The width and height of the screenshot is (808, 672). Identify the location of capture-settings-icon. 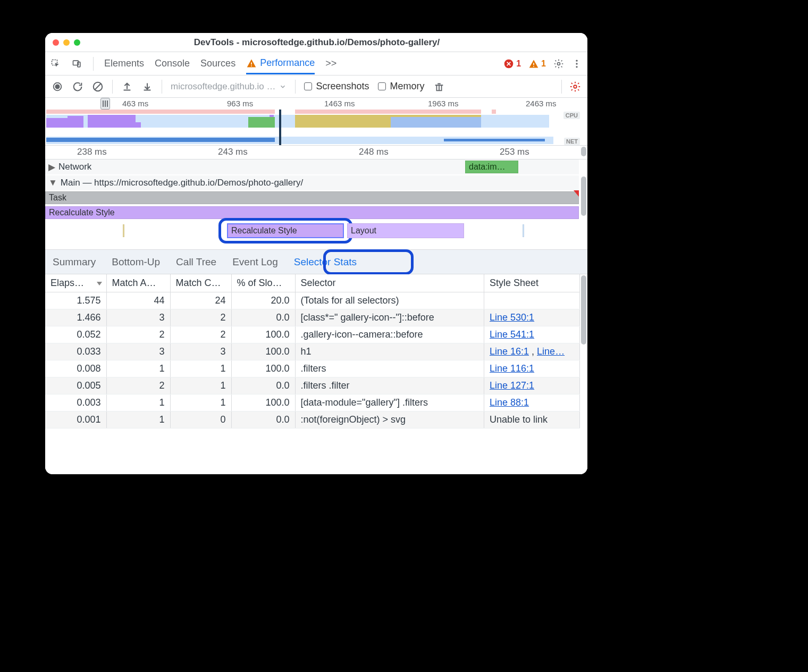
(575, 87).